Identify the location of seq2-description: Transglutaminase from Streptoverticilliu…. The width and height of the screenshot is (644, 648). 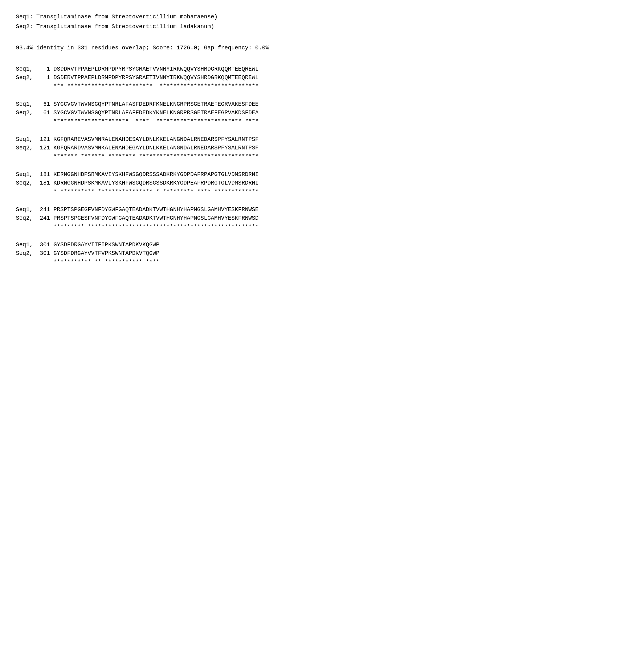
(125, 27).